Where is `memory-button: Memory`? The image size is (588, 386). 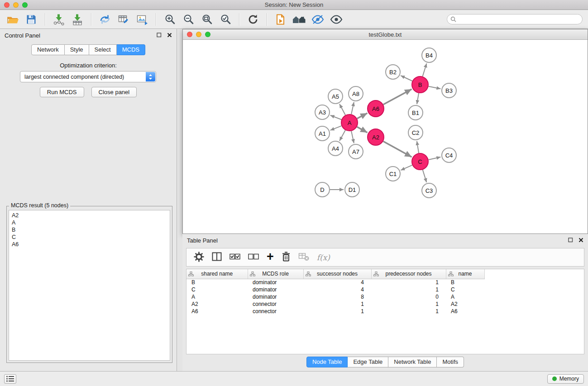 memory-button: Memory is located at coordinates (566, 379).